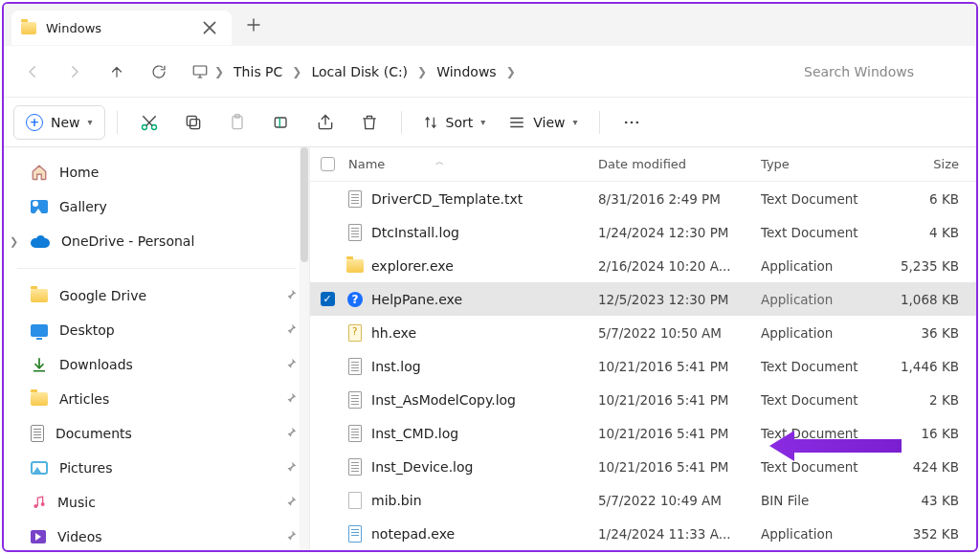 The image size is (980, 554). I want to click on new-button: + New ▾, so click(59, 122).